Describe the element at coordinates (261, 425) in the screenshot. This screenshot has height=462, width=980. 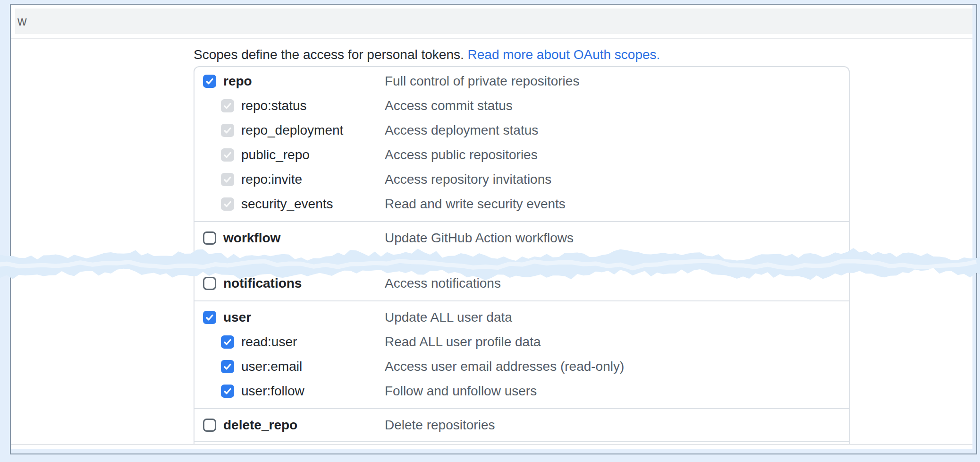
I see `scope-name: delete_repo` at that location.